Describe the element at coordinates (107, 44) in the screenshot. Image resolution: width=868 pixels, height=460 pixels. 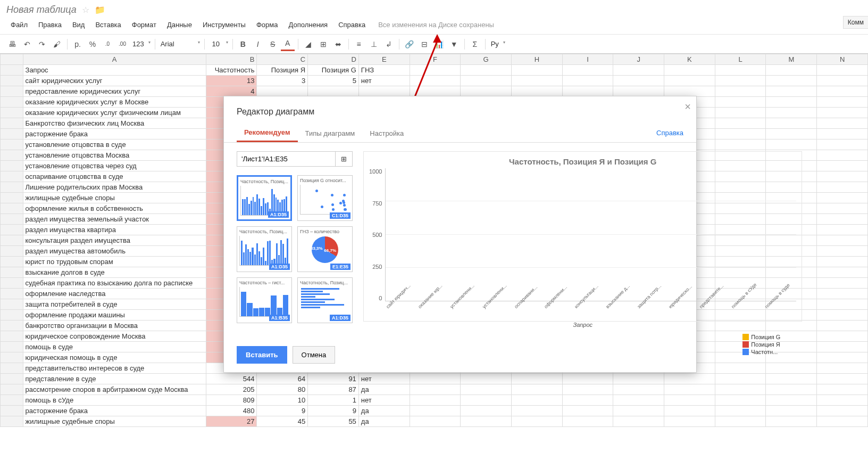
I see `decrease-decimal: .0` at that location.